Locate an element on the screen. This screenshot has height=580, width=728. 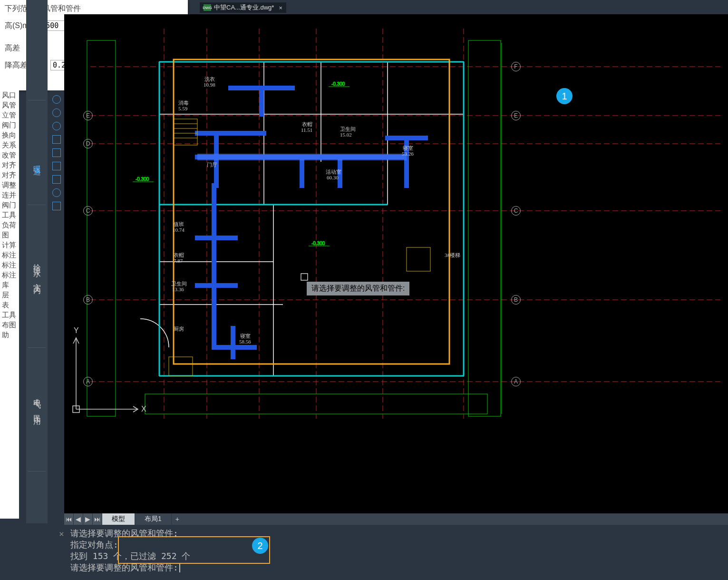
menu-item: 表 is located at coordinates (10, 305).